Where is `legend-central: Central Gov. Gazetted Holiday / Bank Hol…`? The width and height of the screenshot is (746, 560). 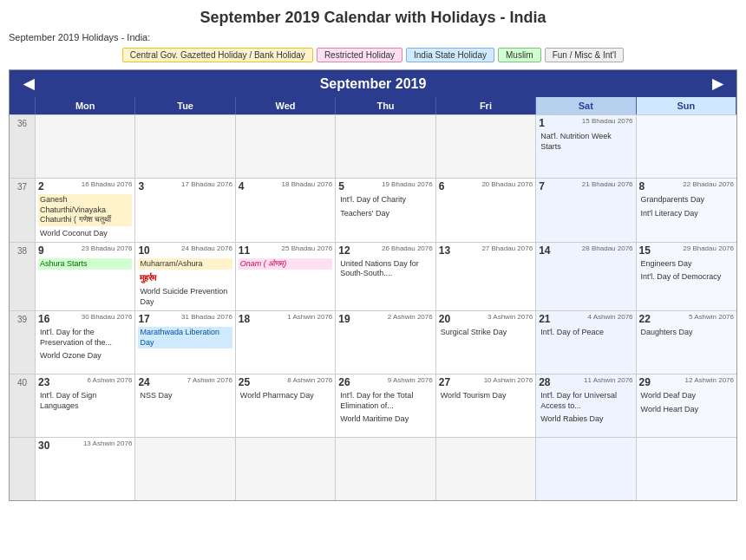 legend-central: Central Gov. Gazetted Holiday / Bank Hol… is located at coordinates (218, 55).